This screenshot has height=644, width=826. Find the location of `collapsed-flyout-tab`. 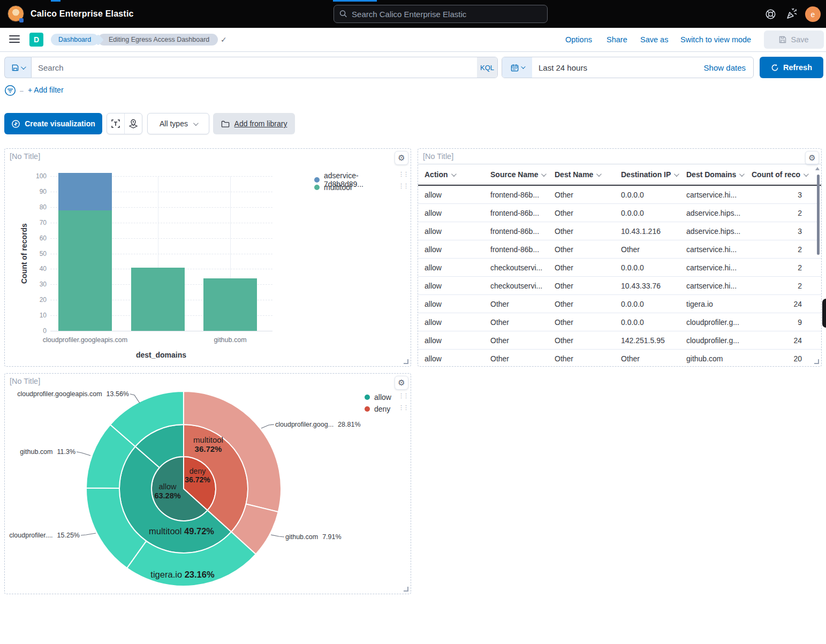

collapsed-flyout-tab is located at coordinates (824, 313).